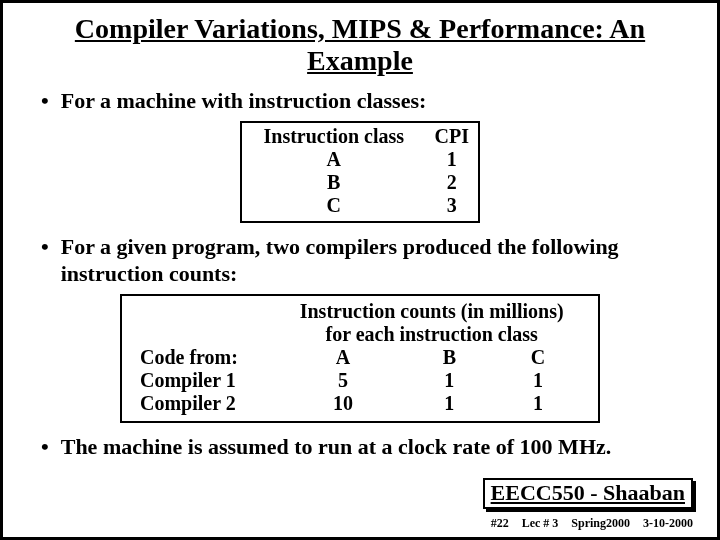 This screenshot has width=720, height=540. Describe the element at coordinates (538, 358) in the screenshot. I see `col-C: C` at that location.